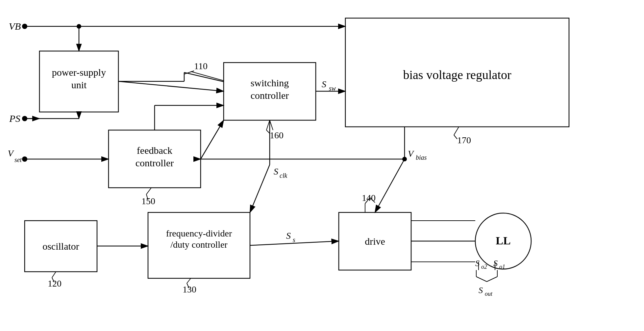  What do you see at coordinates (502, 267) in the screenshot?
I see `so1-sub: o1` at bounding box center [502, 267].